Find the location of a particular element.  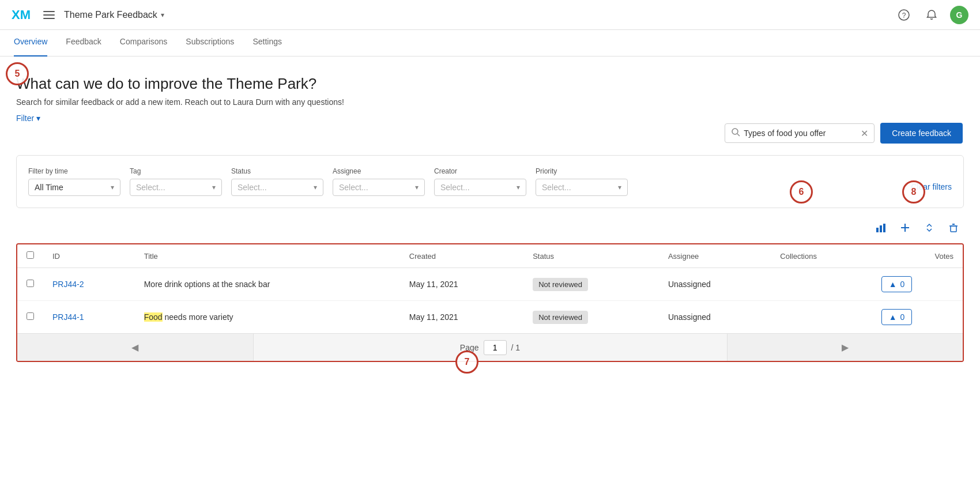

notification-button is located at coordinates (932, 15).